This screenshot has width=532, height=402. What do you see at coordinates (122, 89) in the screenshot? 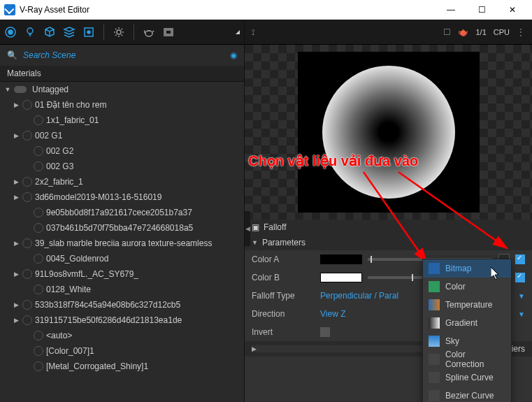
I see `tree-item: ▼Untagged` at bounding box center [122, 89].